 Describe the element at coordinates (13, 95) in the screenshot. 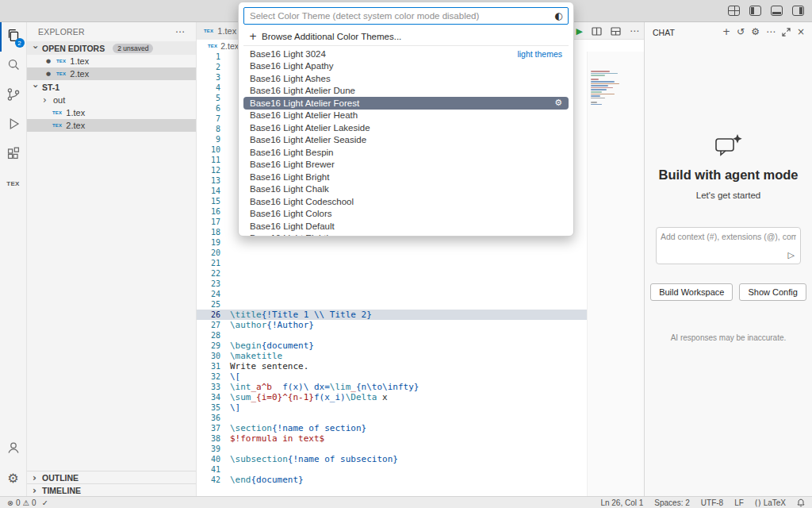

I see `activity-source-control` at that location.